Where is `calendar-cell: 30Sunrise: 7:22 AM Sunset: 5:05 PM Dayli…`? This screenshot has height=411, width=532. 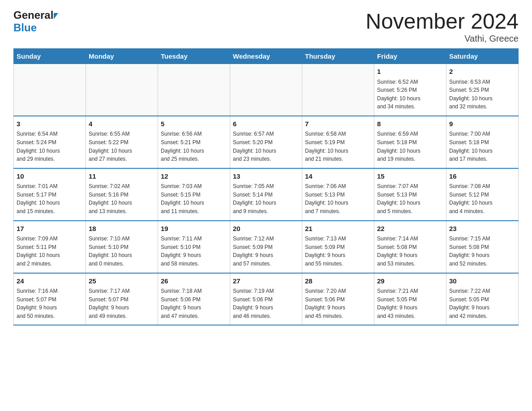 calendar-cell: 30Sunrise: 7:22 AM Sunset: 5:05 PM Dayli… is located at coordinates (483, 299).